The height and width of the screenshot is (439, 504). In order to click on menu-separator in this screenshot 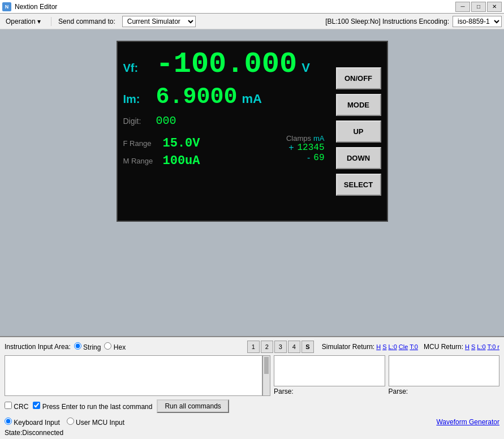, I will do `click(51, 21)`.